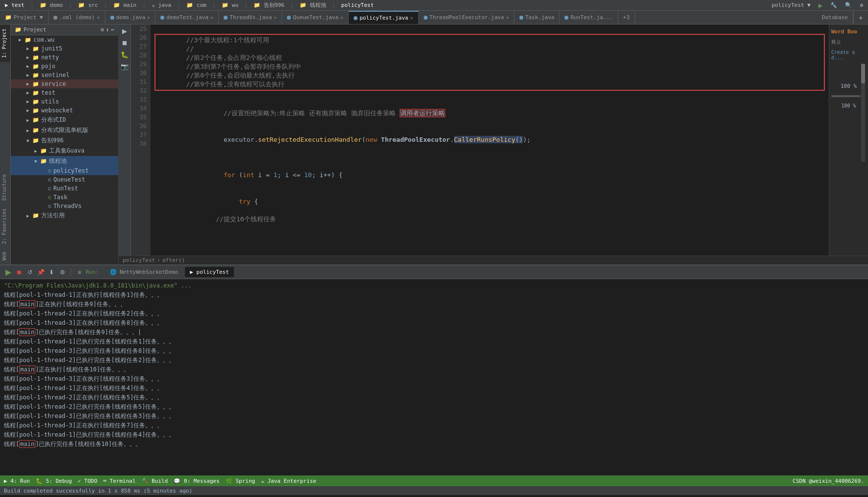 This screenshot has width=868, height=497. What do you see at coordinates (36, 67) in the screenshot?
I see `folder-icon-pojo: 📁` at bounding box center [36, 67].